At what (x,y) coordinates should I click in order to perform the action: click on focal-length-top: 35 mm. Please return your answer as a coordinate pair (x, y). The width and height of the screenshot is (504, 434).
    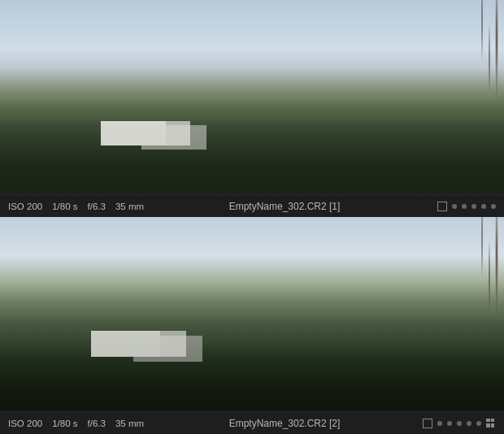
    Looking at the image, I should click on (130, 206).